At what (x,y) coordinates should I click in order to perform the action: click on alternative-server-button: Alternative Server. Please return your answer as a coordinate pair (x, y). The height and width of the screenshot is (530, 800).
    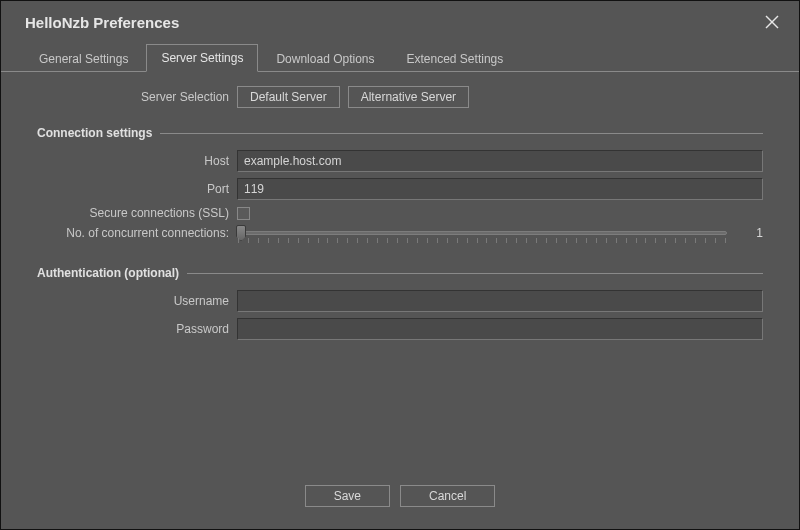
    Looking at the image, I should click on (408, 97).